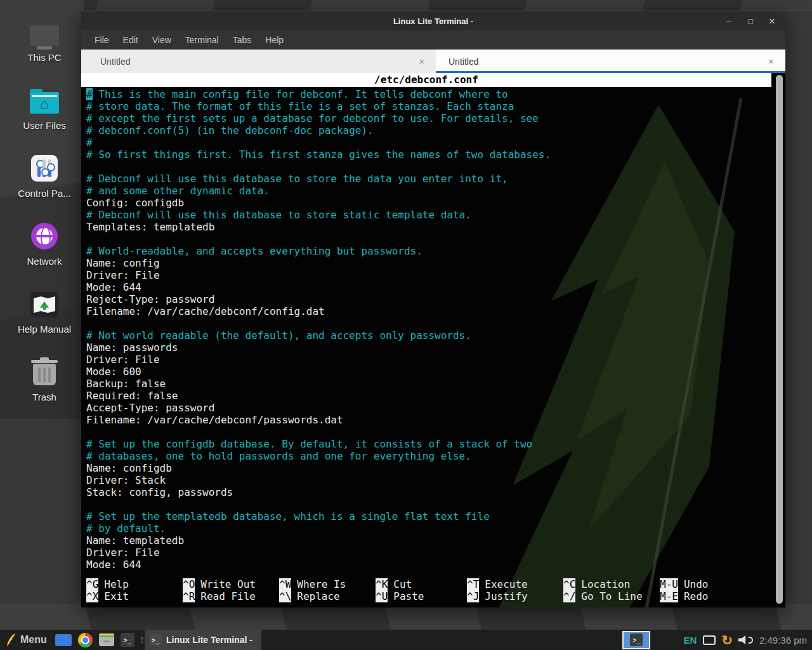 The image size is (812, 650). Describe the element at coordinates (44, 311) in the screenshot. I see `desktop-icon-help-manual: Help Manual` at that location.